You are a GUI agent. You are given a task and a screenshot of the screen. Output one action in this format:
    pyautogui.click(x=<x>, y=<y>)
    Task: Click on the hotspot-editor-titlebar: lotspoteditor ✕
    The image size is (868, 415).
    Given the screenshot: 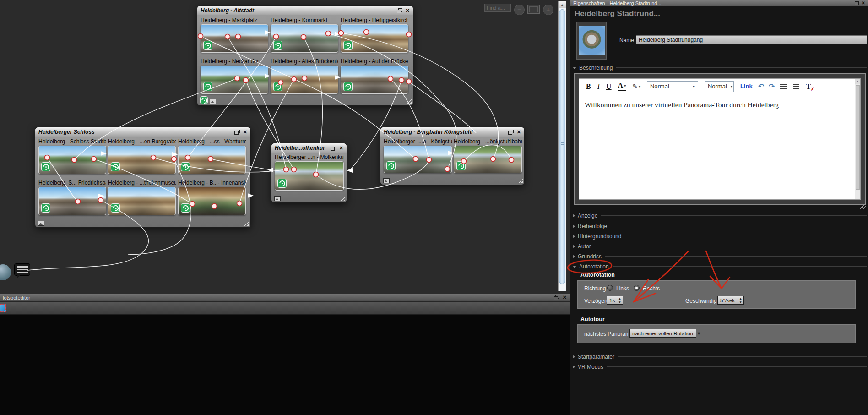 What is the action you would take?
    pyautogui.click(x=285, y=298)
    